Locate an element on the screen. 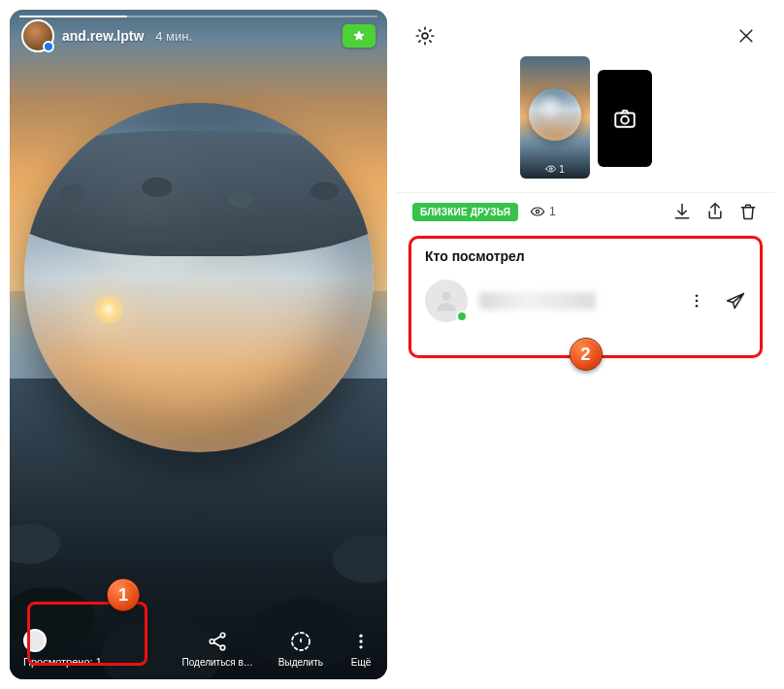 Image resolution: width=784 pixels, height=689 pixels. annotation-badge-2: 2 is located at coordinates (586, 354).